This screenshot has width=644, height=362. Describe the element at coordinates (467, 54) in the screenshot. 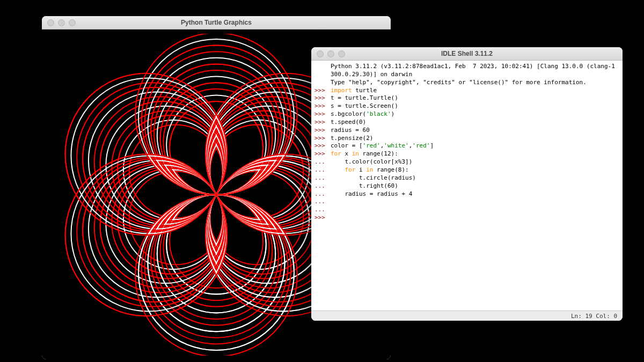

I see `idle-window-title: IDLE Shell 3.11.2` at that location.